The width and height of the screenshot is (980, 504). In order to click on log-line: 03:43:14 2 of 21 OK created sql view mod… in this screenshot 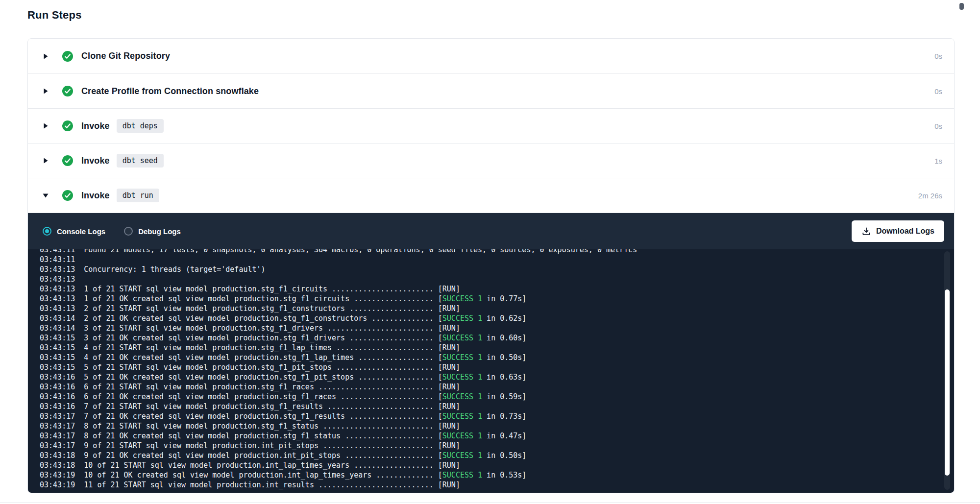, I will do `click(497, 318)`.